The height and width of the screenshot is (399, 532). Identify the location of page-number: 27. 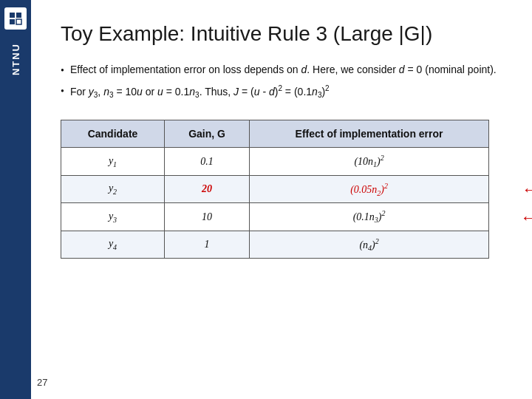
(42, 383).